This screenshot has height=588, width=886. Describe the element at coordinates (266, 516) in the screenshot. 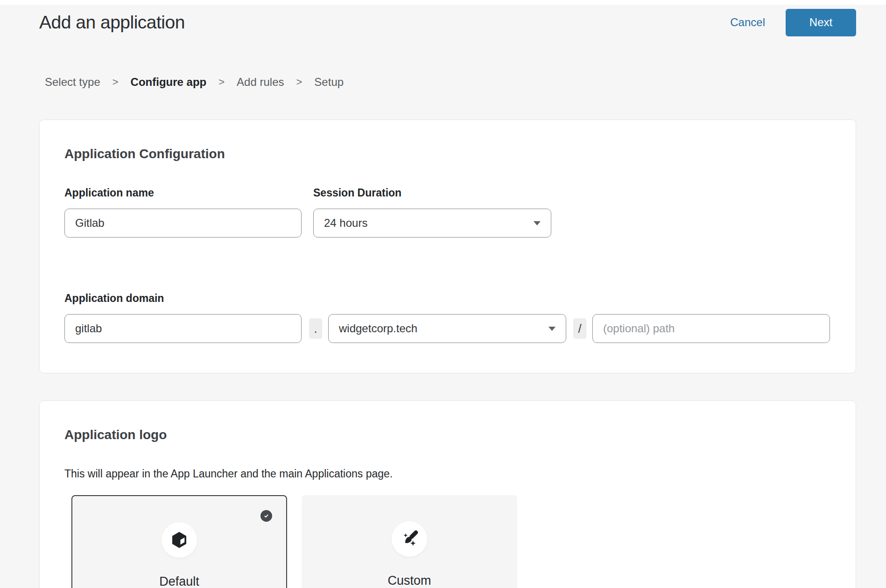

I see `selected-badge` at that location.